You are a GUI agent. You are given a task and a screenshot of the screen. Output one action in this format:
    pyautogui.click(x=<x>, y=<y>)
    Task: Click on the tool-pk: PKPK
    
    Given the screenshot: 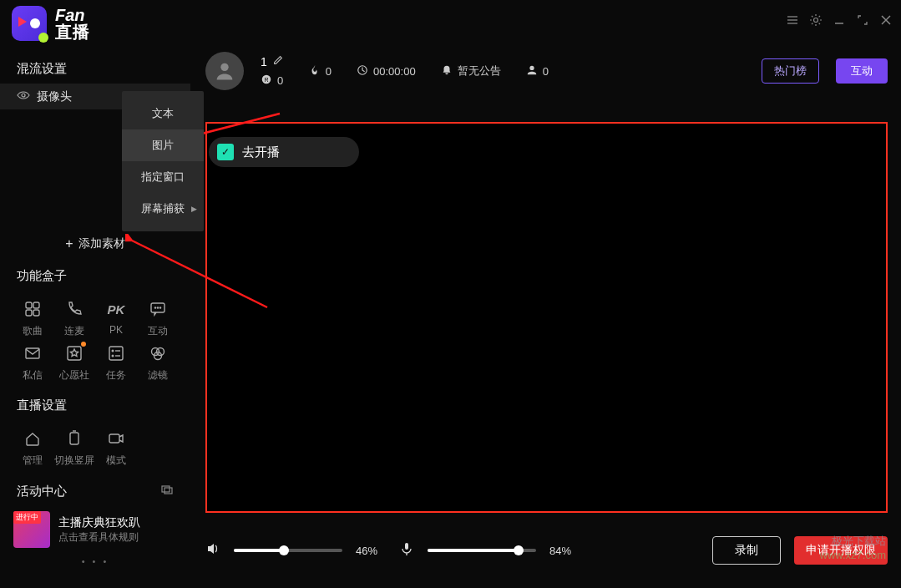 What is the action you would take?
    pyautogui.click(x=116, y=319)
    